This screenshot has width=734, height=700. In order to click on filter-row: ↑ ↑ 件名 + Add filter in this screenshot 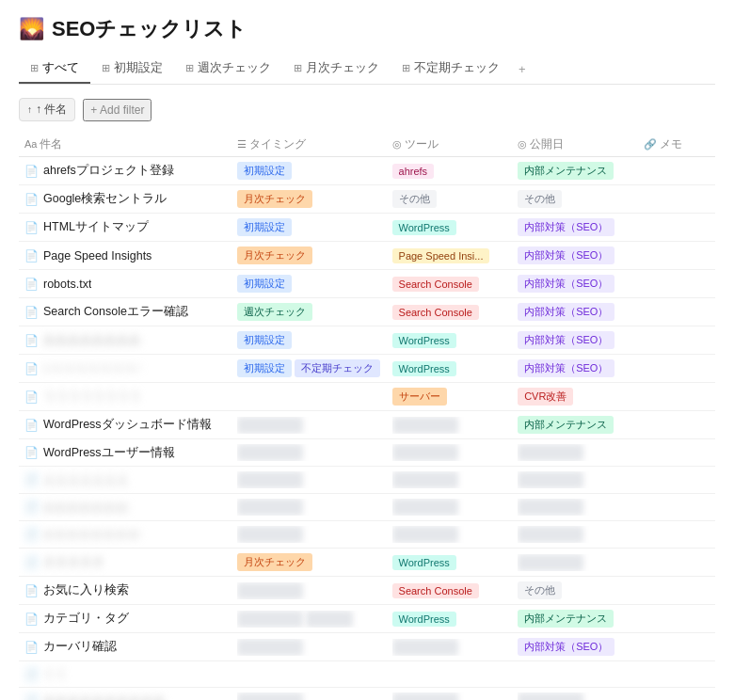, I will do `click(367, 109)`.